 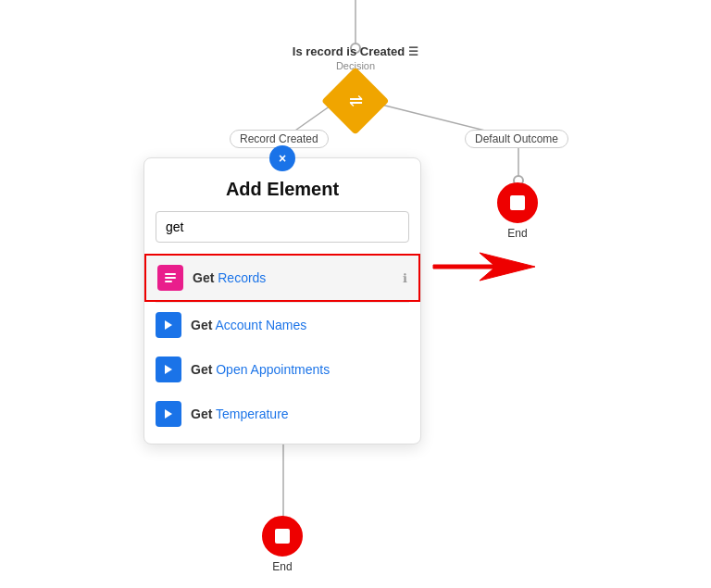 What do you see at coordinates (282, 158) in the screenshot?
I see `close-button: ×` at bounding box center [282, 158].